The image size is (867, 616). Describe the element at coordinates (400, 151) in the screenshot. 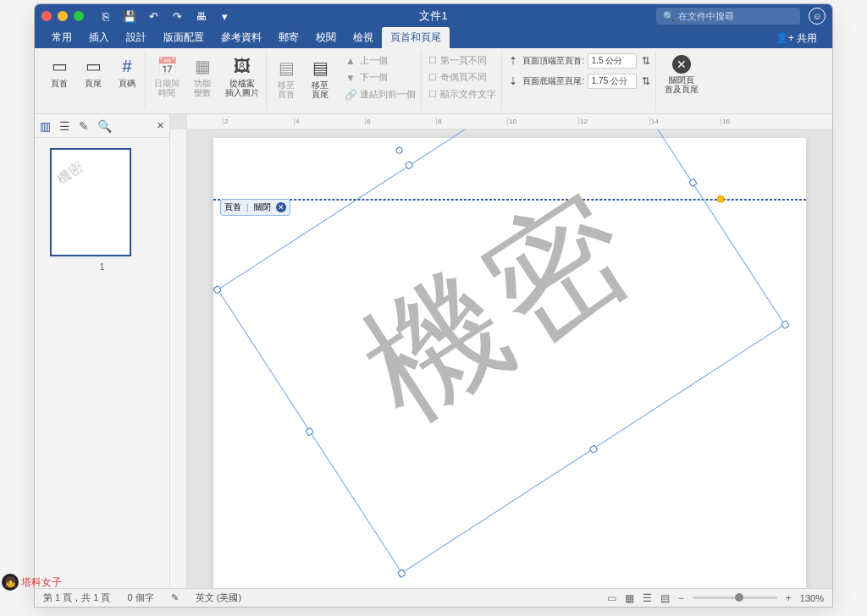

I see `rotate-handle` at that location.